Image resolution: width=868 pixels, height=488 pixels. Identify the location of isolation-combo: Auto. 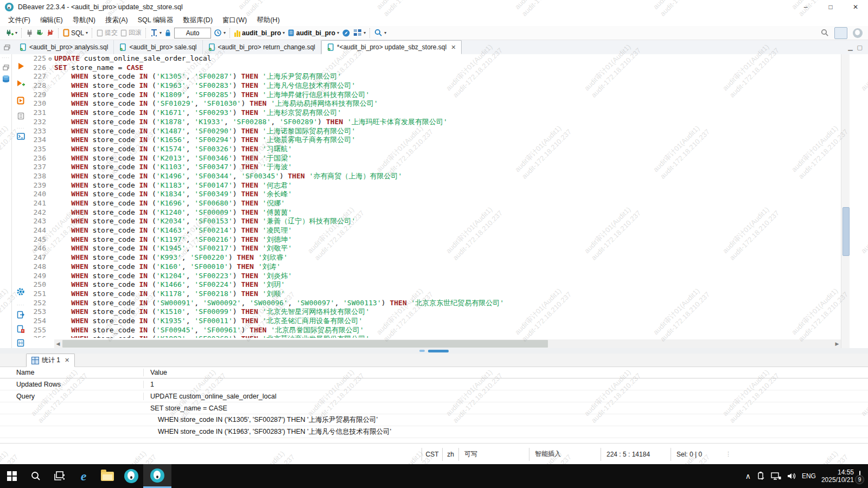
(193, 33).